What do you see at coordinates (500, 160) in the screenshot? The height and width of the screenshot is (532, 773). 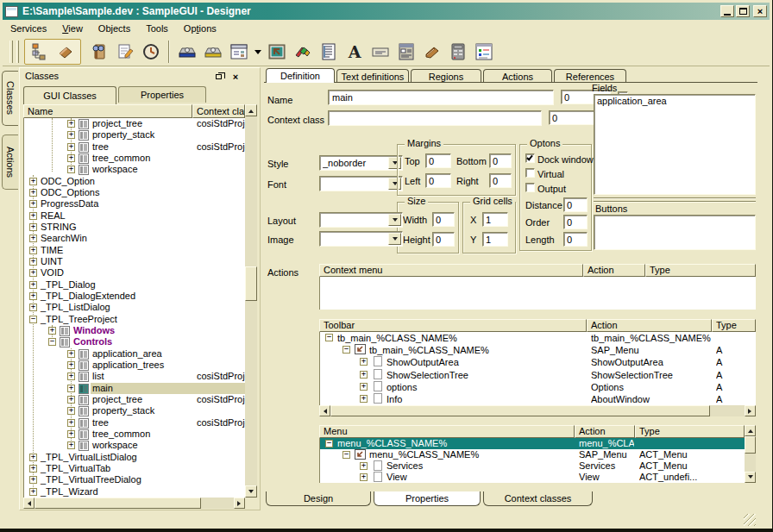 I see `margin-bottom-input: 0` at bounding box center [500, 160].